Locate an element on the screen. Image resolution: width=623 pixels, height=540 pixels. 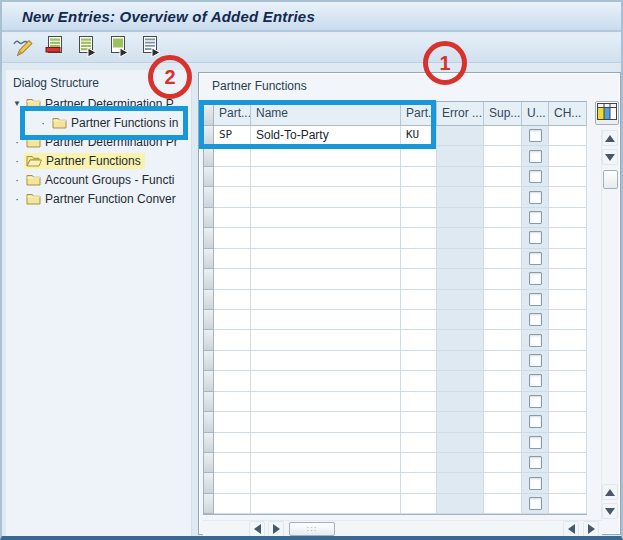
sidebar-item-partner-functions-in: ·Partner Functions in is located at coordinates (98, 122).